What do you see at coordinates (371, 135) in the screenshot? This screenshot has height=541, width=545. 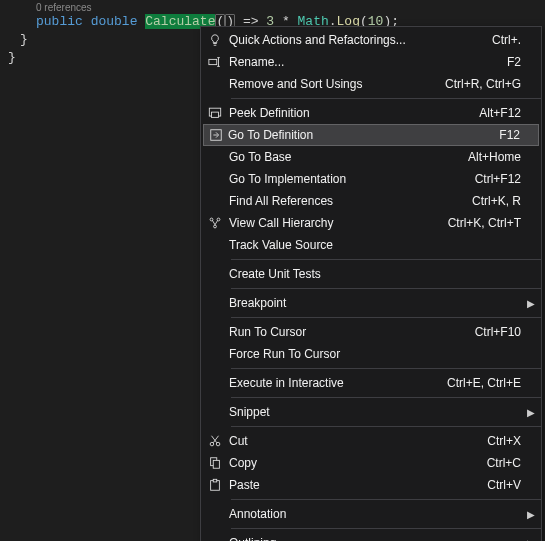 I see `menu-item-go-to-definition: Go To DefinitionF12` at bounding box center [371, 135].